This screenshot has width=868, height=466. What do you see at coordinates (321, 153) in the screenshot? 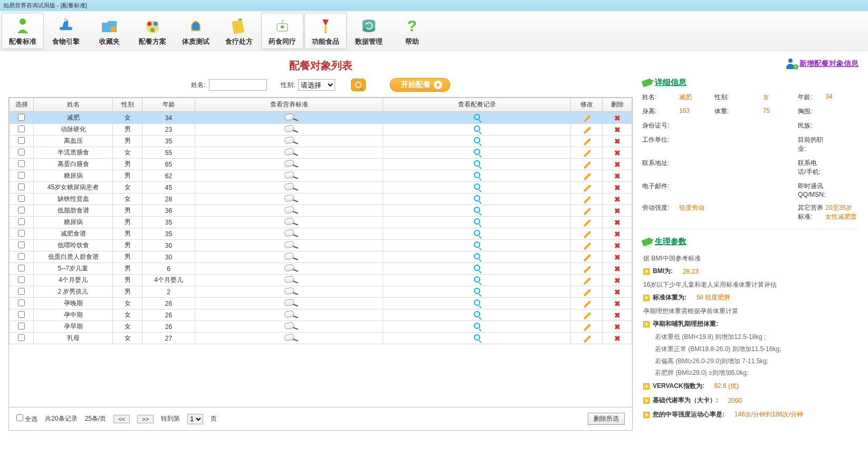
I see `table-row: 半流质膳食女55✖` at bounding box center [321, 153].